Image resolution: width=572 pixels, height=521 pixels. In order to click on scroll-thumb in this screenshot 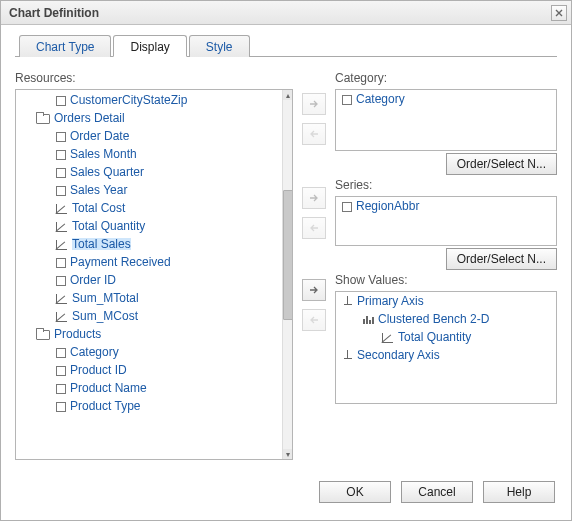, I will do `click(288, 255)`.